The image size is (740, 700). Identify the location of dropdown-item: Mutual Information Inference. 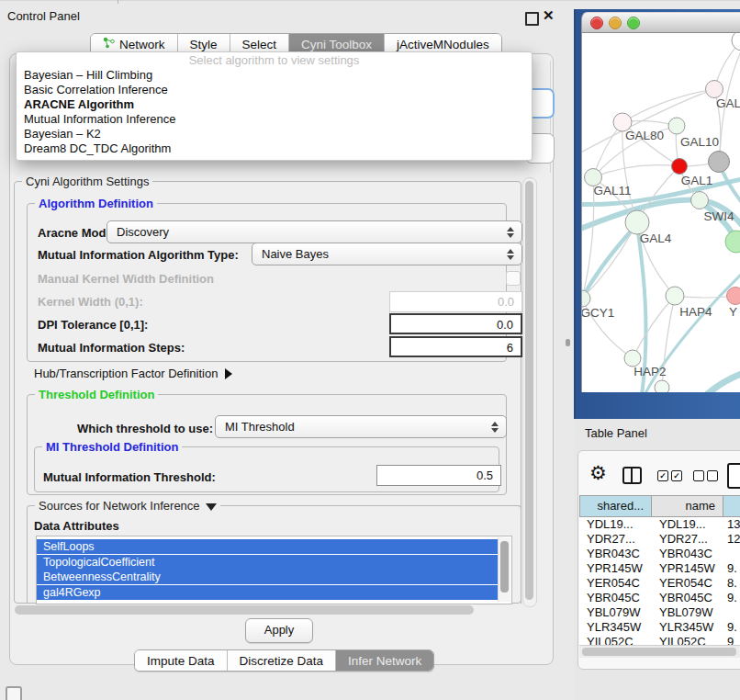
(274, 119).